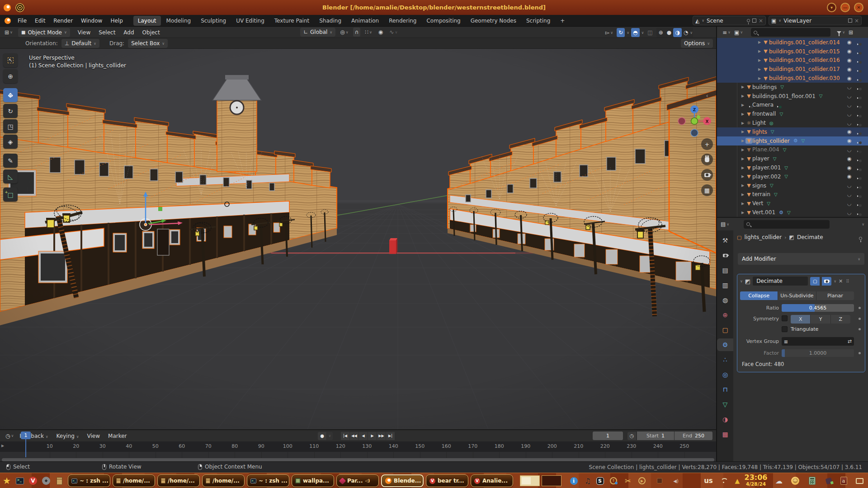 The height and width of the screenshot is (488, 868). What do you see at coordinates (851, 33) in the screenshot?
I see `new-collection-button: ⊞` at bounding box center [851, 33].